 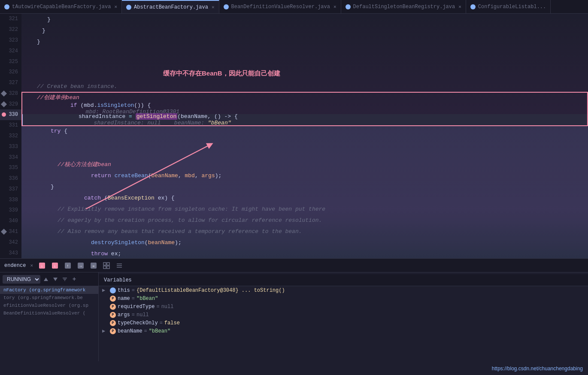 I want to click on debug-tab-close: ✕, so click(x=32, y=265).